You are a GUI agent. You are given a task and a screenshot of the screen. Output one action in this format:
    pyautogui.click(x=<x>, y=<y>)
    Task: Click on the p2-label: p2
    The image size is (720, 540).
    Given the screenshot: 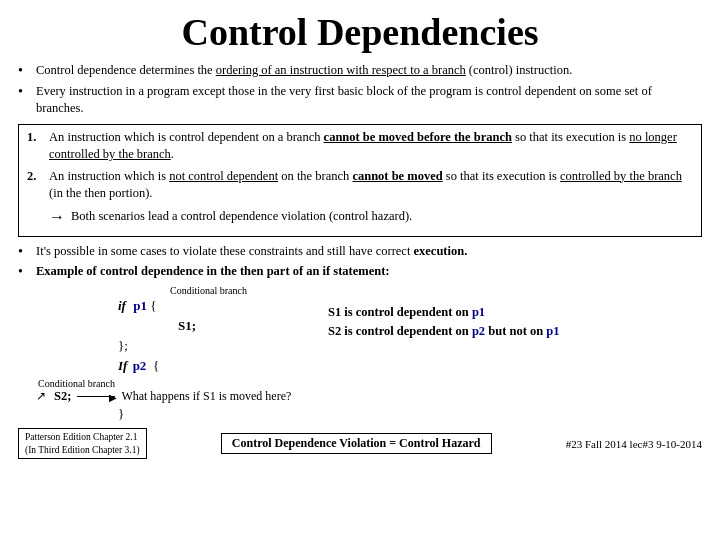 What is the action you would take?
    pyautogui.click(x=140, y=366)
    